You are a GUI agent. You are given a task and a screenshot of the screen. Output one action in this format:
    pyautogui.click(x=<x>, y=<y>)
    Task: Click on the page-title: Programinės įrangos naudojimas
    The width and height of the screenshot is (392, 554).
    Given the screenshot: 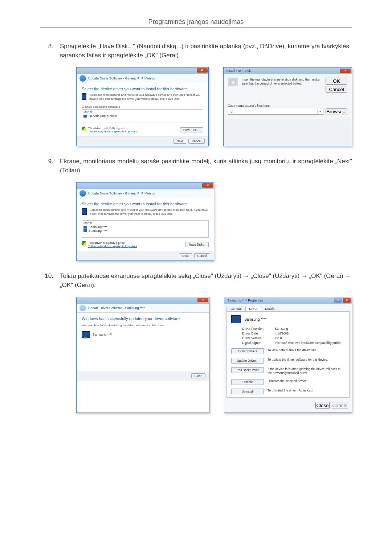 What is the action you would take?
    pyautogui.click(x=196, y=22)
    